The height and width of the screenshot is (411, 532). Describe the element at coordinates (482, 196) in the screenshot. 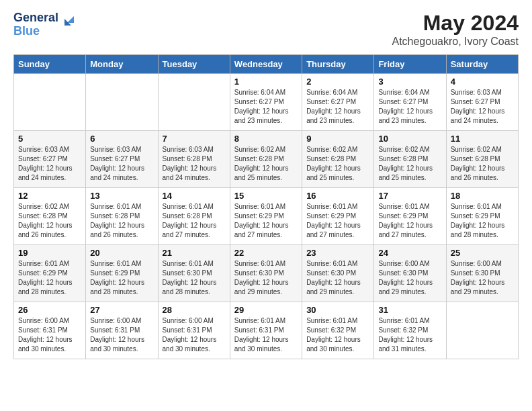

I see `day-number: 18` at that location.